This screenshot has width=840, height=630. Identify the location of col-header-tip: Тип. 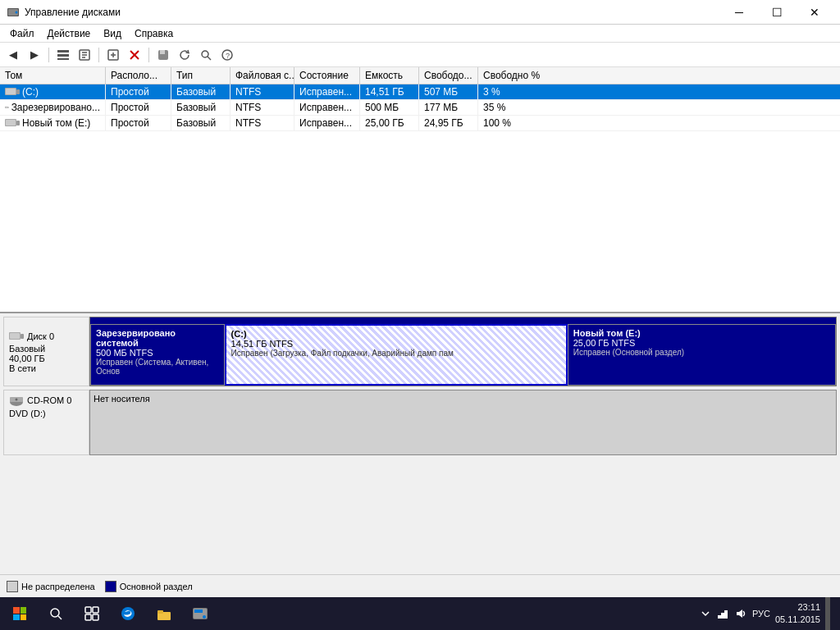
(201, 75).